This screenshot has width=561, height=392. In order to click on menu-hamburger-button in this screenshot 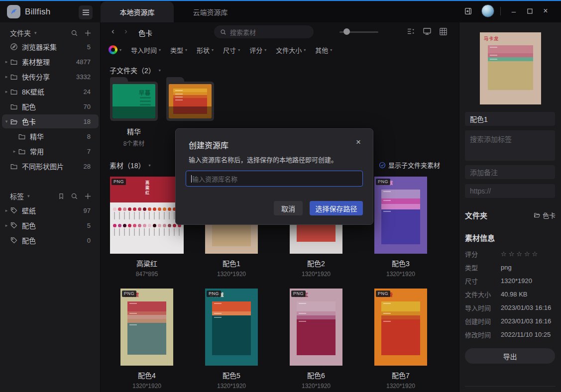, I will do `click(86, 12)`.